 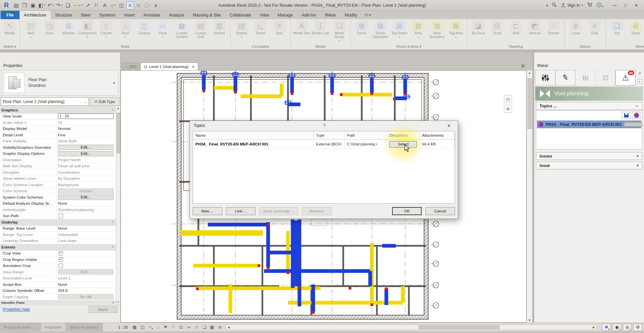 I want to click on section-graphics: Graphics^, so click(x=58, y=110).